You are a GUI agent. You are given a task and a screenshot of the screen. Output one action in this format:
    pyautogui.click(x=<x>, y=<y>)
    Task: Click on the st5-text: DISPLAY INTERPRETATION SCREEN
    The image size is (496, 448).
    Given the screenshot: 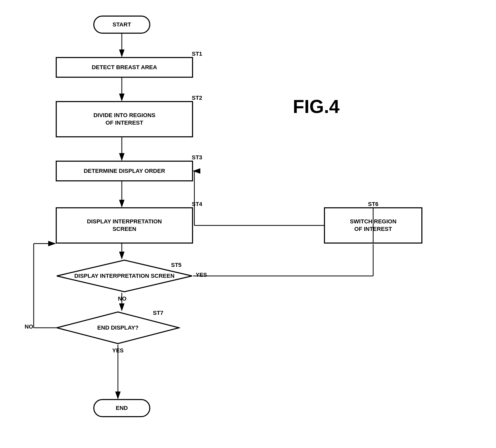 What is the action you would take?
    pyautogui.click(x=124, y=276)
    